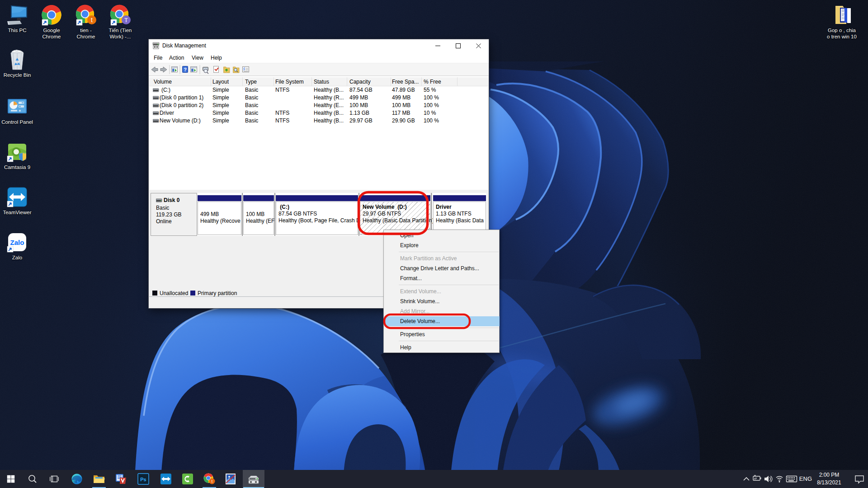 This screenshot has height=488, width=868. What do you see at coordinates (126, 20) in the screenshot?
I see `svg-text: T` at bounding box center [126, 20].